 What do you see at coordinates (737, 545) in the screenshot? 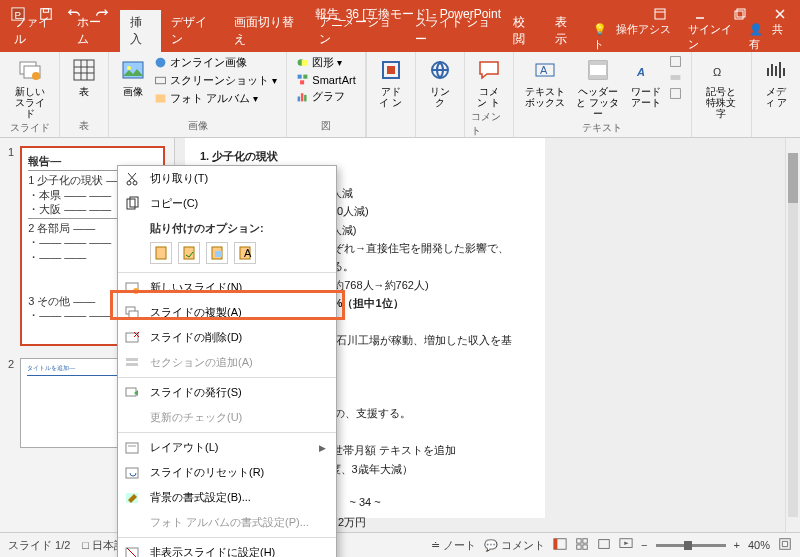
I see `zoom-in-button: +` at bounding box center [737, 545].